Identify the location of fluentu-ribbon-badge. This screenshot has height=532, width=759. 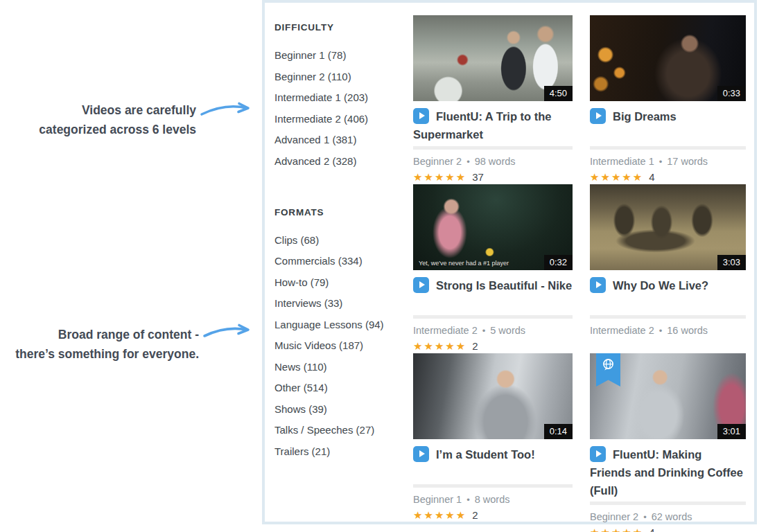
(609, 370).